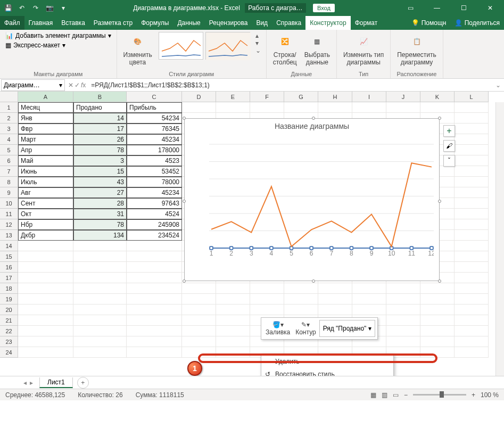  I want to click on name-box: Диаграмм…▾, so click(33, 85).